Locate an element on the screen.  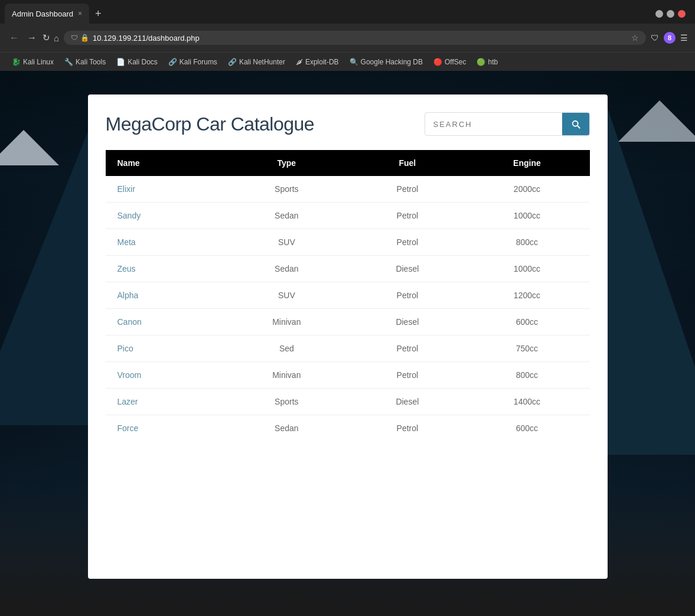
bookmark-label: Kali Docs is located at coordinates (143, 62).